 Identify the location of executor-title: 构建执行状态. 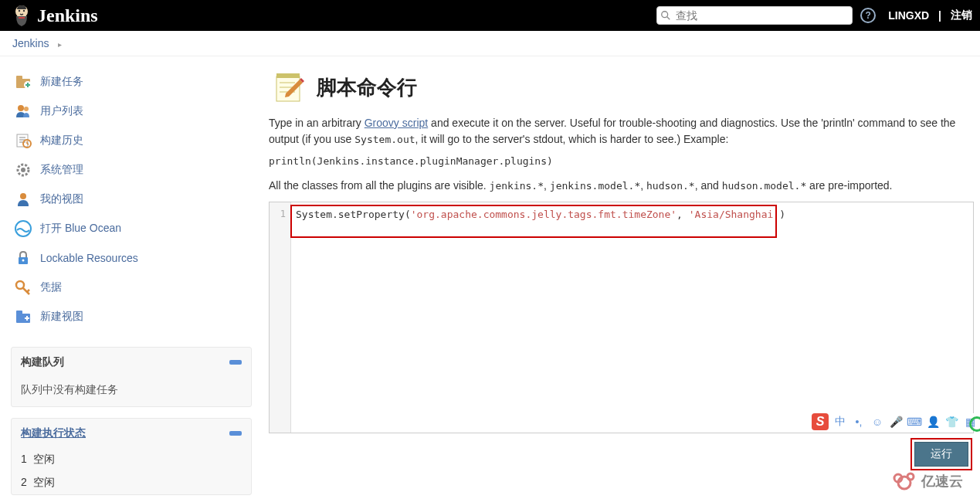
(53, 433).